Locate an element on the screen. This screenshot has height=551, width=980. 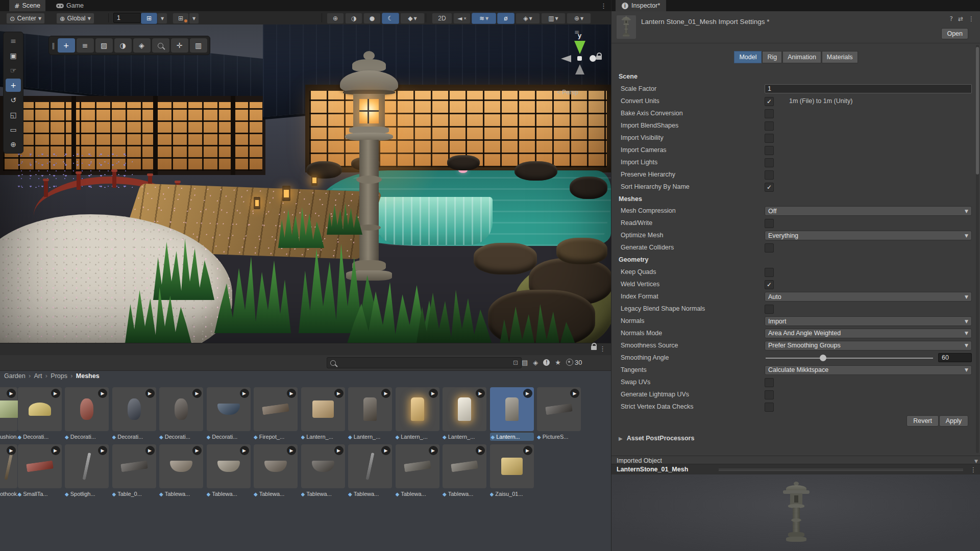
scene-visibility-button: ø is located at coordinates (506, 18).